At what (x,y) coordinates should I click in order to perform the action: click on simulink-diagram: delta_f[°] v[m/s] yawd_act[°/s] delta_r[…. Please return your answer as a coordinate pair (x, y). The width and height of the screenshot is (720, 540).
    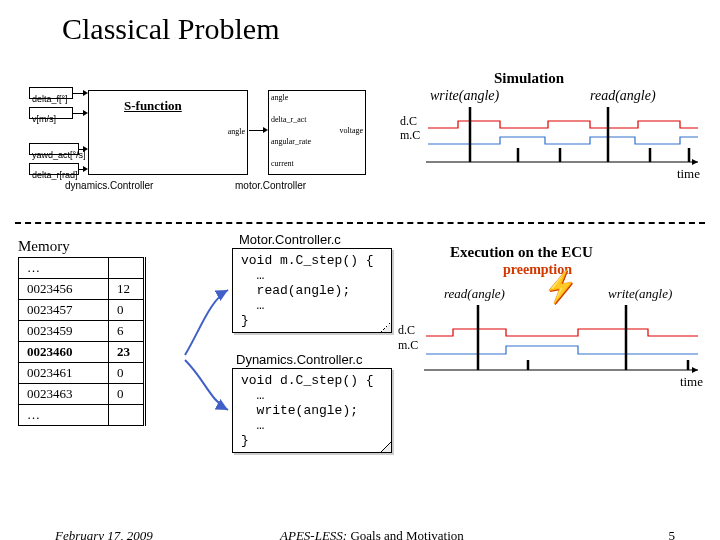
    Looking at the image, I should click on (188, 150).